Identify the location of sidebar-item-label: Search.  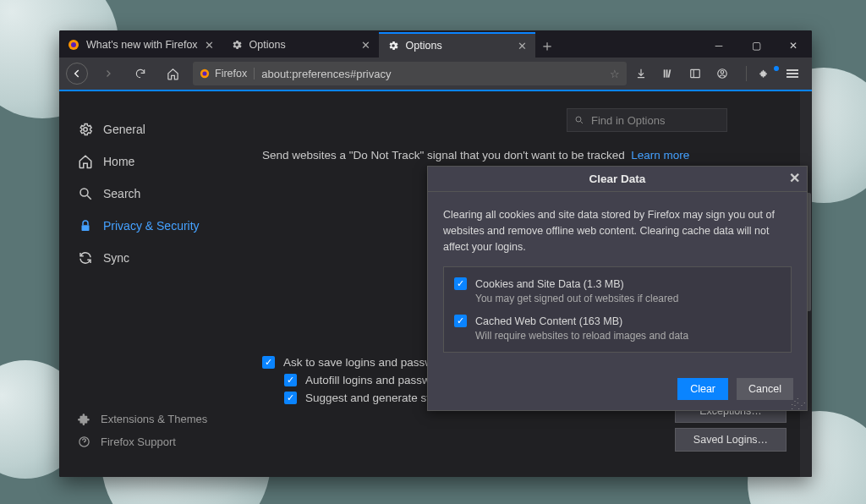
(122, 194).